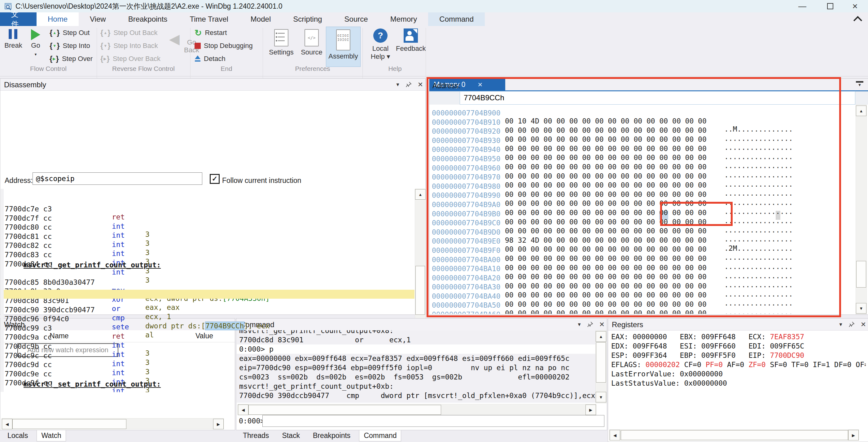  Describe the element at coordinates (739, 337) in the screenshot. I see `register-row: EAX: 00000000 EBX: 009FF648 ECX: 7EAF835…` at that location.